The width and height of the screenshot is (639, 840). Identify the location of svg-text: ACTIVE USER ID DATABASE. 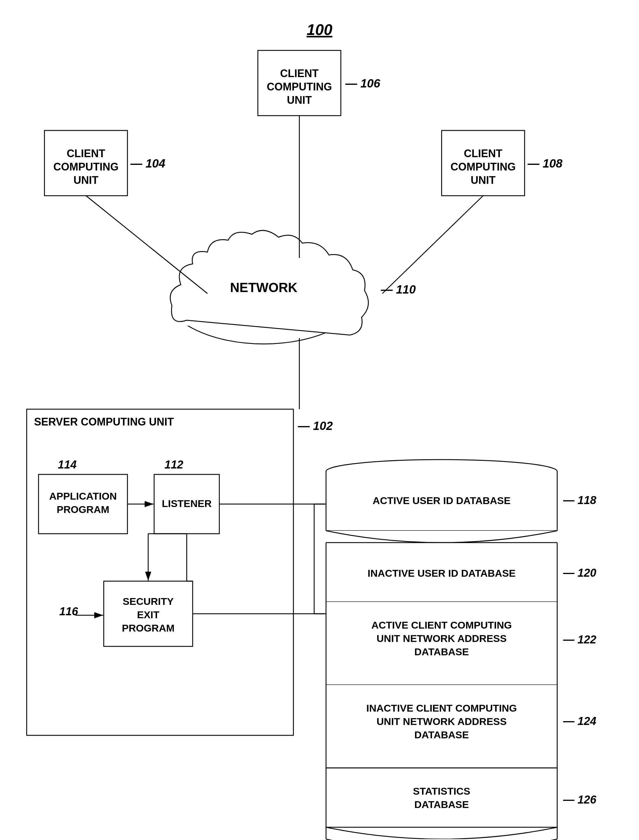
(441, 501).